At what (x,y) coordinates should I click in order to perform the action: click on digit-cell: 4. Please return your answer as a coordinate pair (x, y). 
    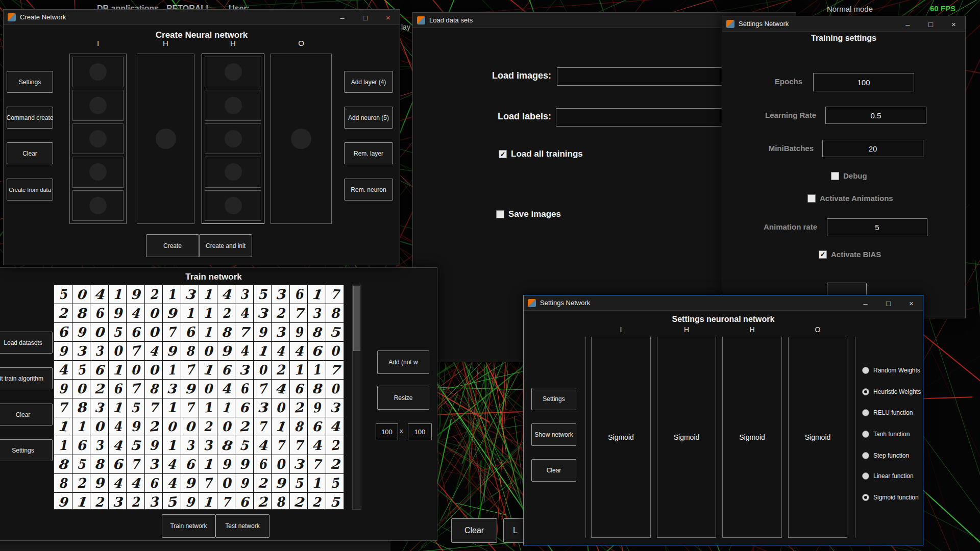
    Looking at the image, I should click on (154, 351).